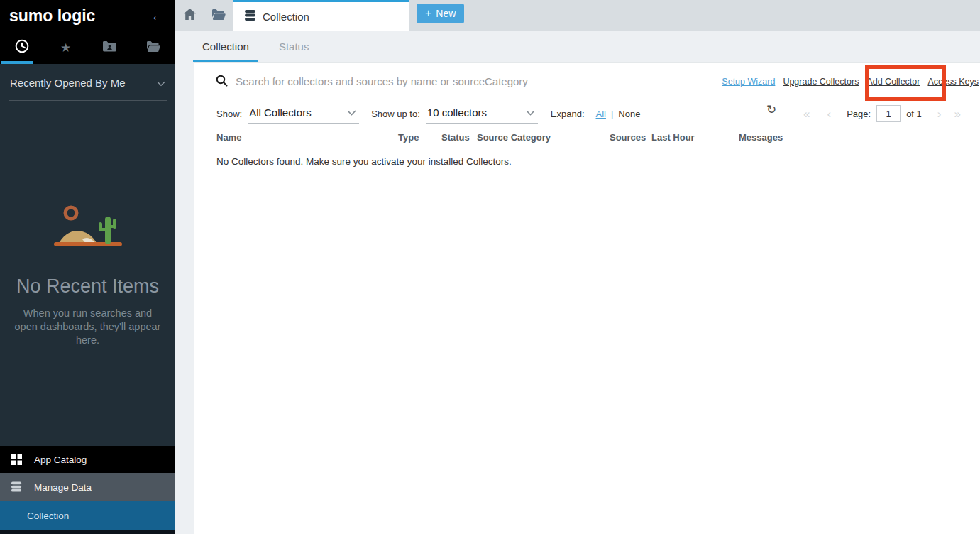  Describe the element at coordinates (446, 13) in the screenshot. I see `new-tab-button-label: New` at that location.